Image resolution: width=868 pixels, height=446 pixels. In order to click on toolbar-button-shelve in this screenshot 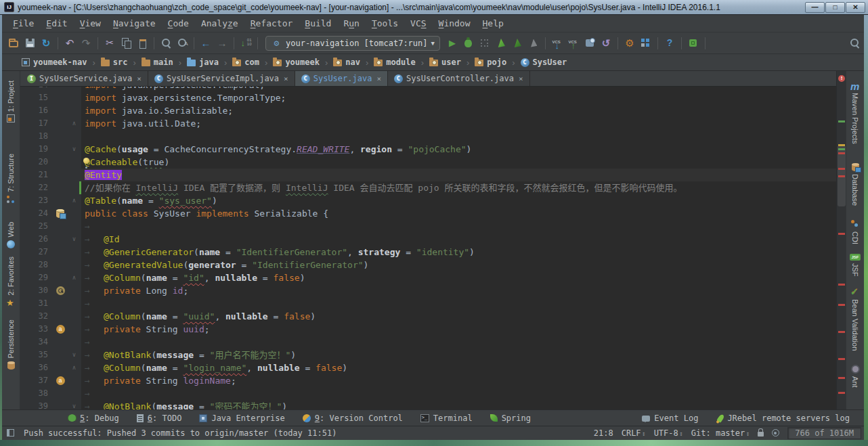, I will do `click(590, 43)`.